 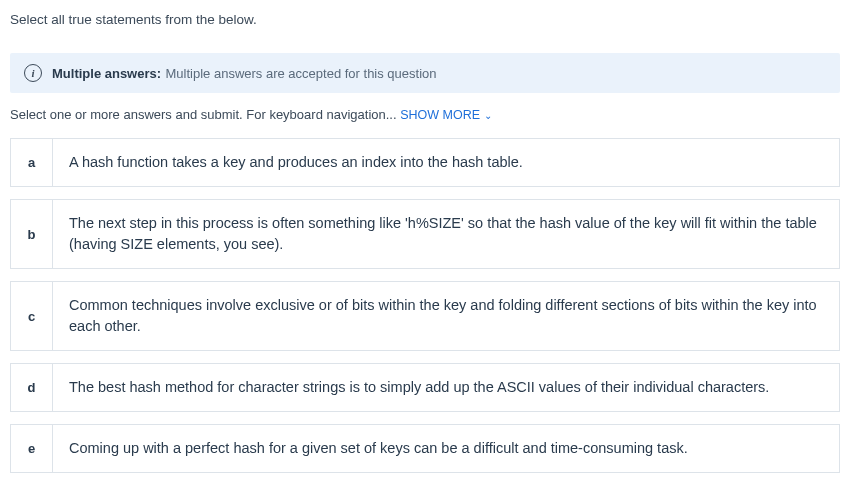 What do you see at coordinates (32, 234) in the screenshot?
I see `option-label: b` at bounding box center [32, 234].